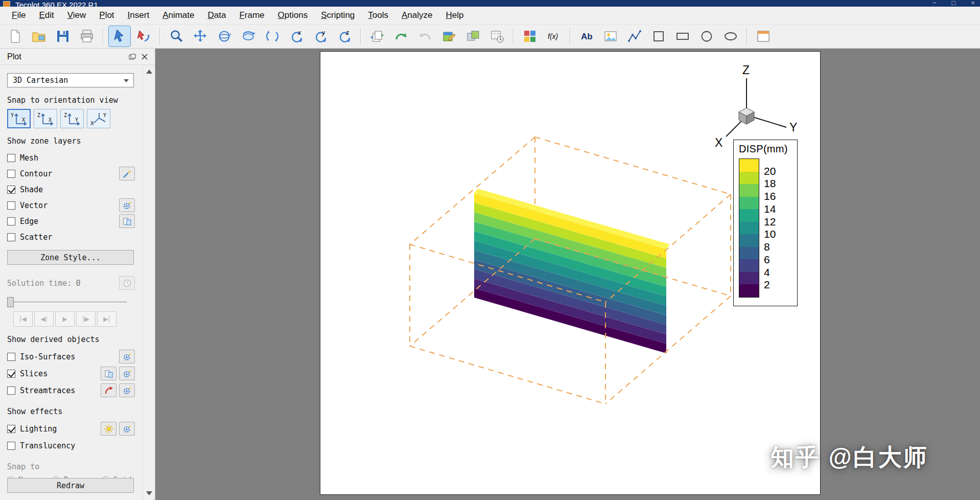 The image size is (980, 500). Describe the element at coordinates (67, 303) in the screenshot. I see `slider-track` at that location.